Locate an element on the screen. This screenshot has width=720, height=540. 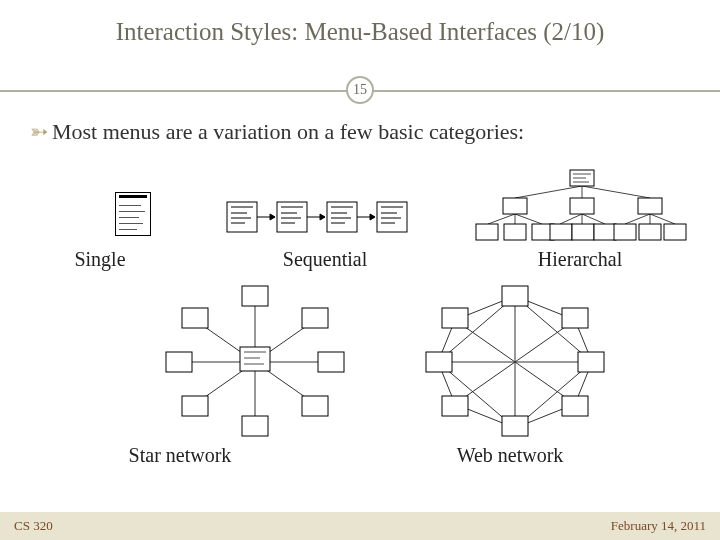
diagram-sequential is located at coordinates (330, 218).